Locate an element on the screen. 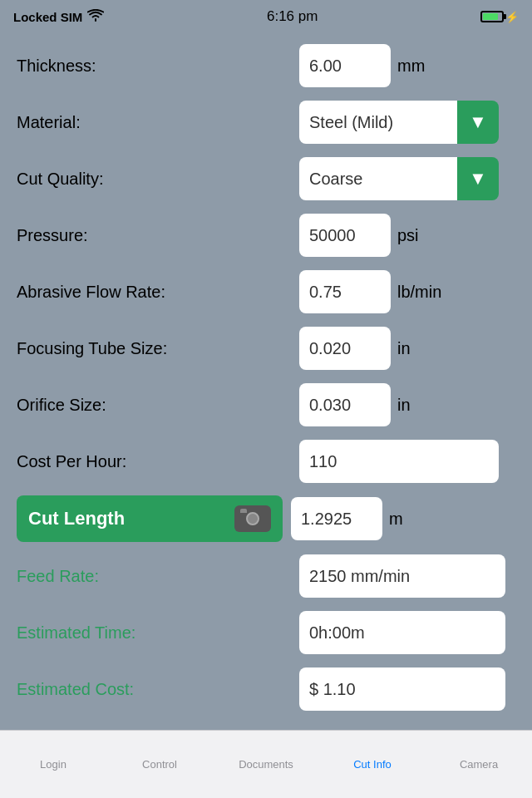  camera-lens is located at coordinates (253, 519).